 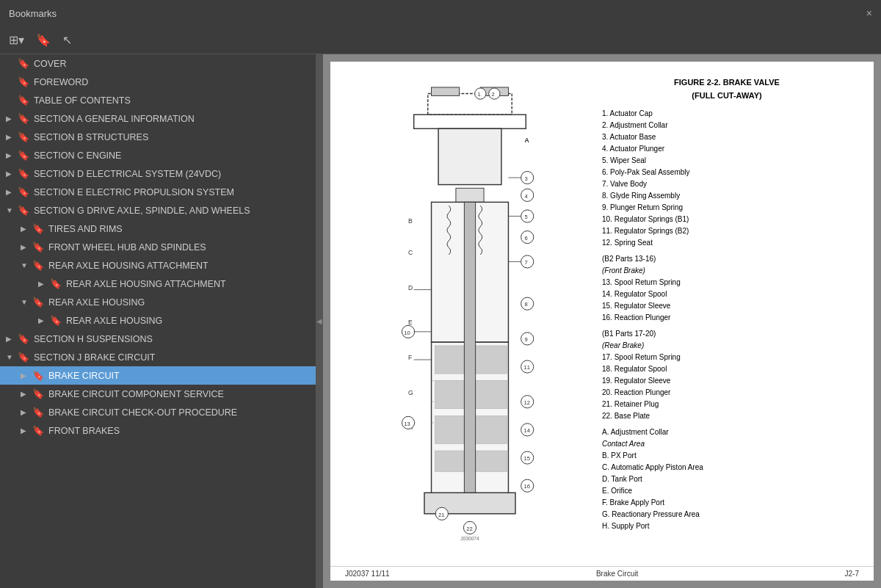 What do you see at coordinates (158, 320) in the screenshot?
I see `bookmark-item-rear-axle-housing-child: ▶🔖REAR AXLE HOUSING` at bounding box center [158, 320].